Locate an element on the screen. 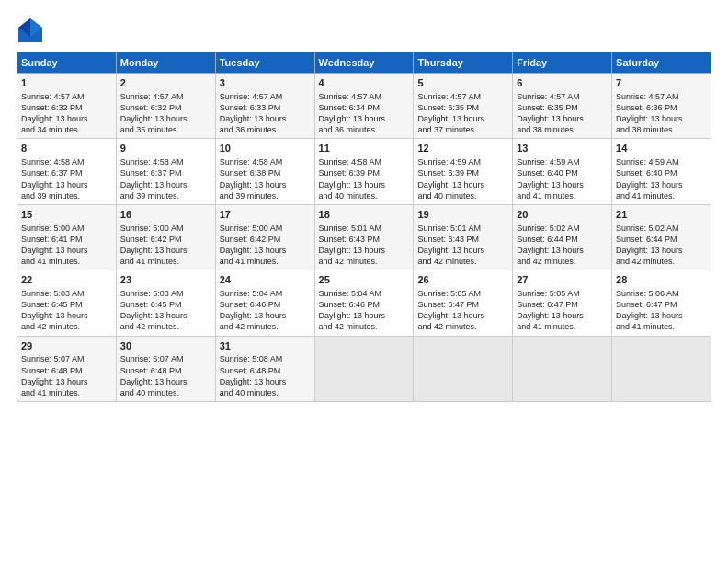  day-cell: 12Sunrise: 4:59 AMSunset: 6:39 PMDayligh… is located at coordinates (463, 171).